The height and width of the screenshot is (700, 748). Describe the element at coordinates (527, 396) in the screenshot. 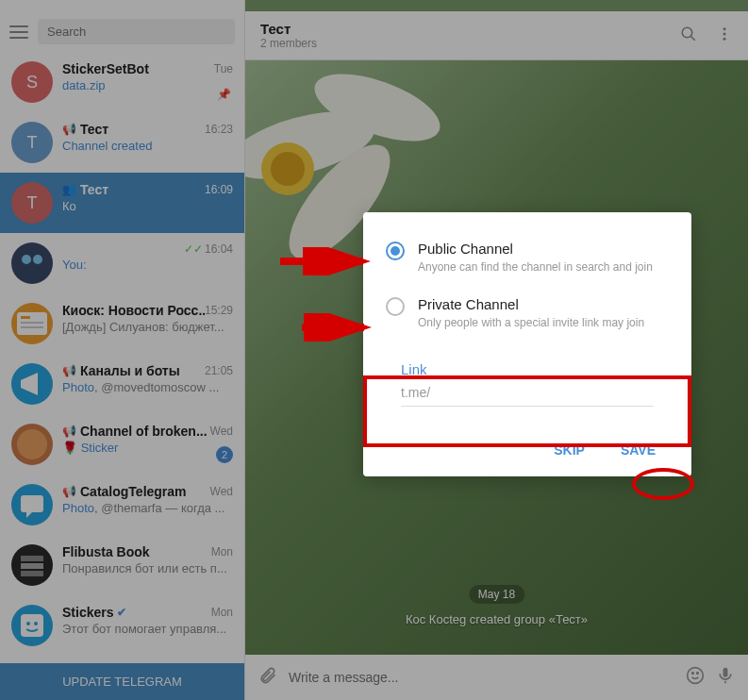

I see `link-input: t.me/` at that location.